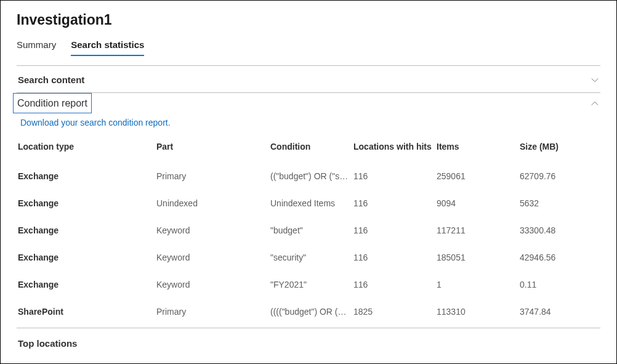 The image size is (617, 364). I want to click on cell-size: 62709.76, so click(559, 176).